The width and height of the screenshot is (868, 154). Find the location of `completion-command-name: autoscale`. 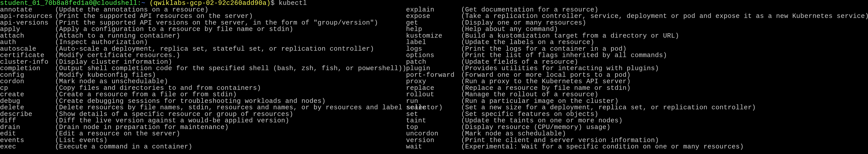

completion-command-name: autoscale is located at coordinates (28, 49).